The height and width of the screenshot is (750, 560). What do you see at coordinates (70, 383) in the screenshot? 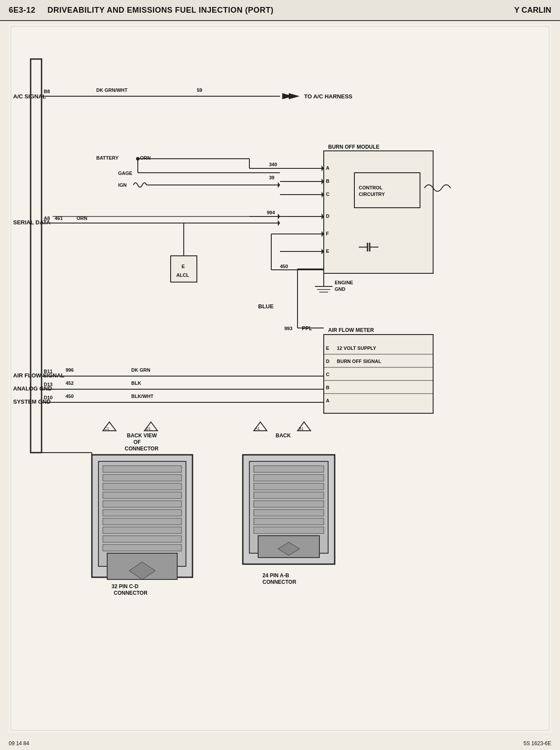
I see `svg-text: 452` at bounding box center [70, 383].